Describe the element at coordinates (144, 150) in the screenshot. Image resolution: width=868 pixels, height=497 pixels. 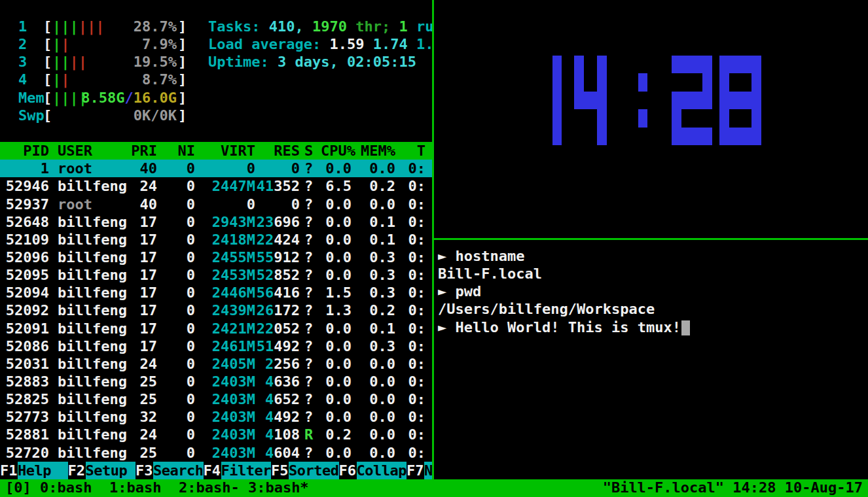
I see `column-header-pri: PRI` at that location.